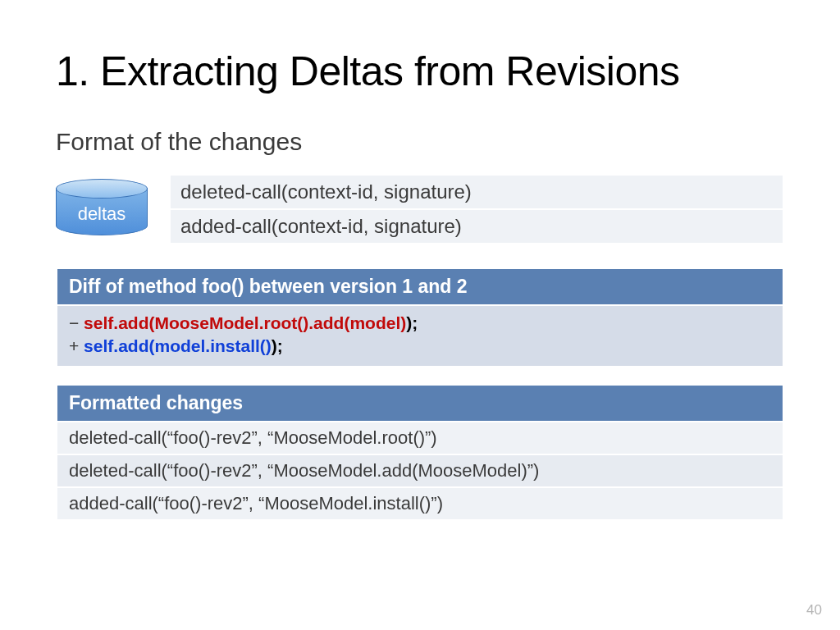  What do you see at coordinates (177, 346) in the screenshot?
I see `diff-added-code: self.add(model.install()` at bounding box center [177, 346].